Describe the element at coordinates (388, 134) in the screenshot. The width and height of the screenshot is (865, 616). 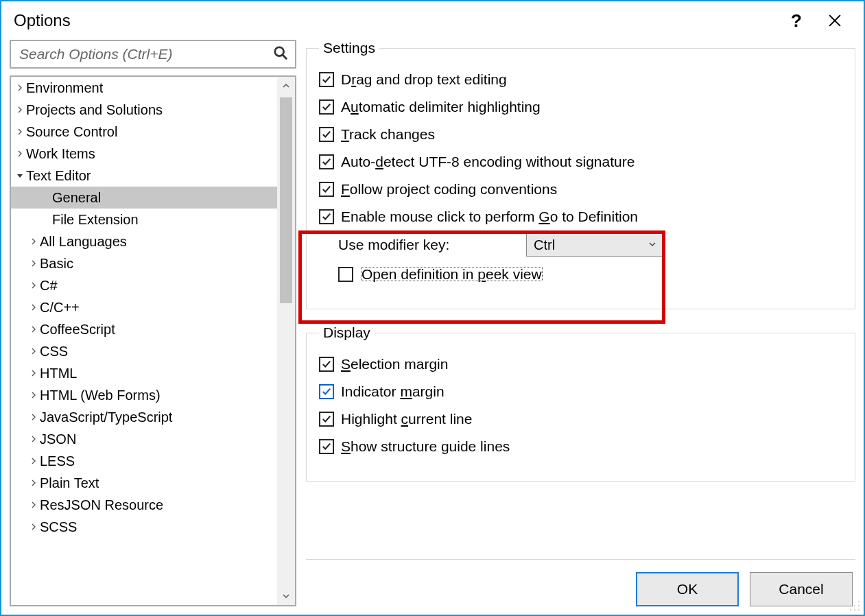
I see `track-changes-label: Track changes` at that location.